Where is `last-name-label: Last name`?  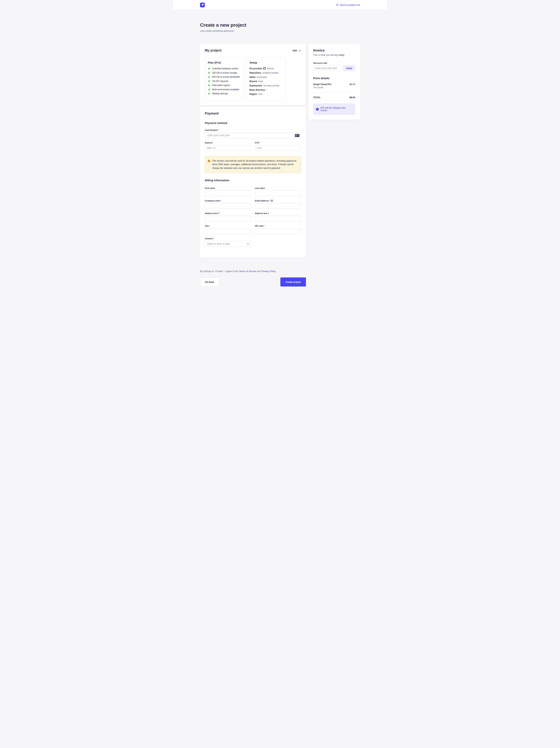 last-name-label: Last name is located at coordinates (260, 188).